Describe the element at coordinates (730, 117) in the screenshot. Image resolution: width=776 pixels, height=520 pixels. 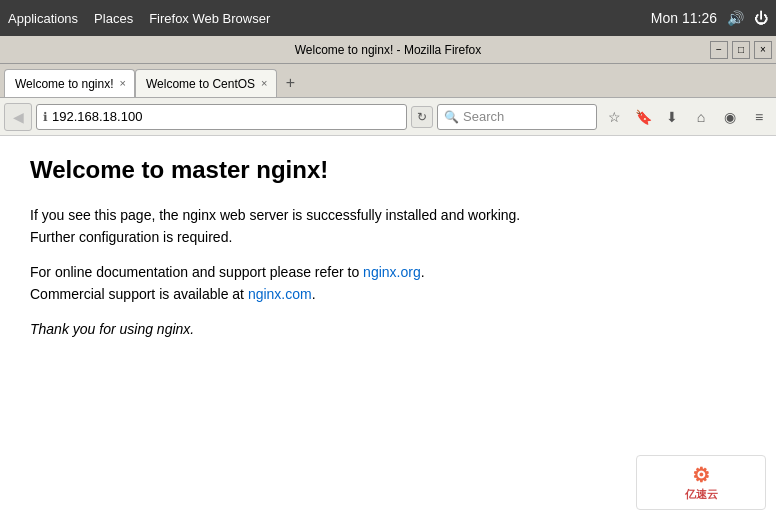
I see `pocket-icon: ◉` at that location.